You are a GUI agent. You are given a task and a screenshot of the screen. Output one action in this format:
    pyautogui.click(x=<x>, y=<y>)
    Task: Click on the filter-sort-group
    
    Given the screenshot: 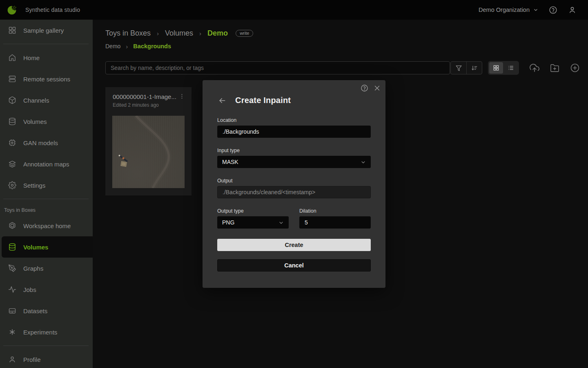 What is the action you would take?
    pyautogui.click(x=466, y=68)
    